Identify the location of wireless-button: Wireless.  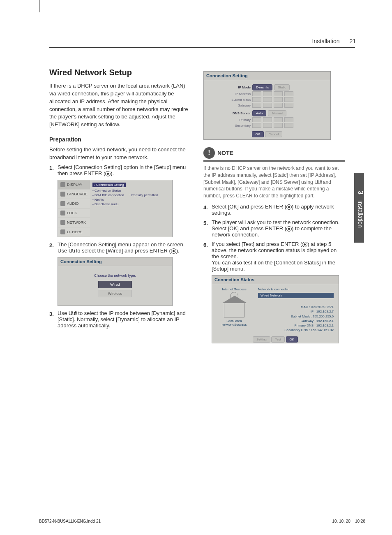
(115, 294).